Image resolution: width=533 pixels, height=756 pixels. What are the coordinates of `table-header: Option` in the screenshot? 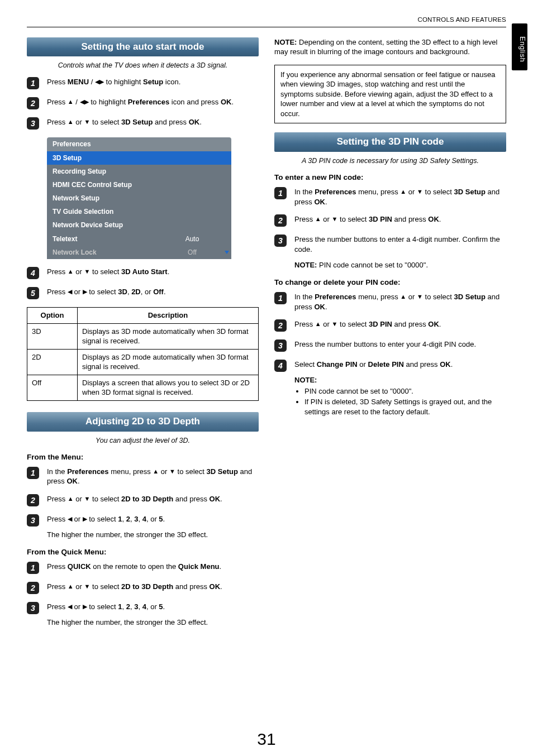 It's located at (53, 316).